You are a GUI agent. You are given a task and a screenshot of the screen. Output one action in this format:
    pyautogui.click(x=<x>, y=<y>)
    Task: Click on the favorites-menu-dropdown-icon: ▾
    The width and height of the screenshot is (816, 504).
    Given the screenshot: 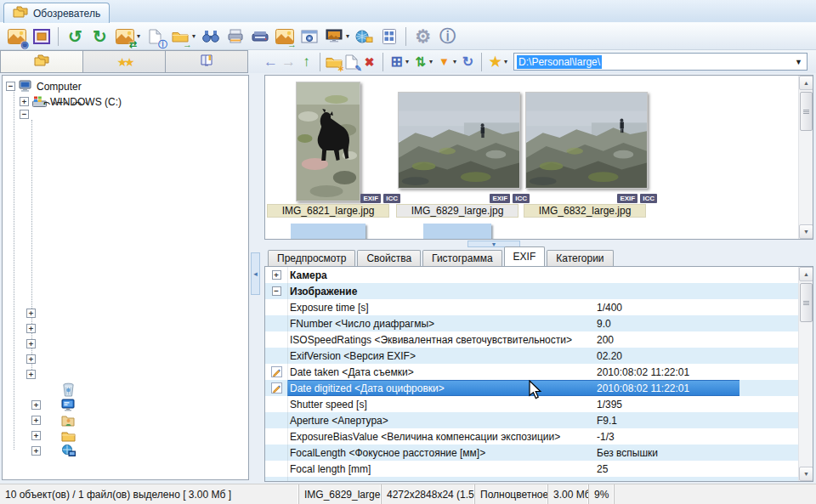 What is the action you would take?
    pyautogui.click(x=506, y=61)
    